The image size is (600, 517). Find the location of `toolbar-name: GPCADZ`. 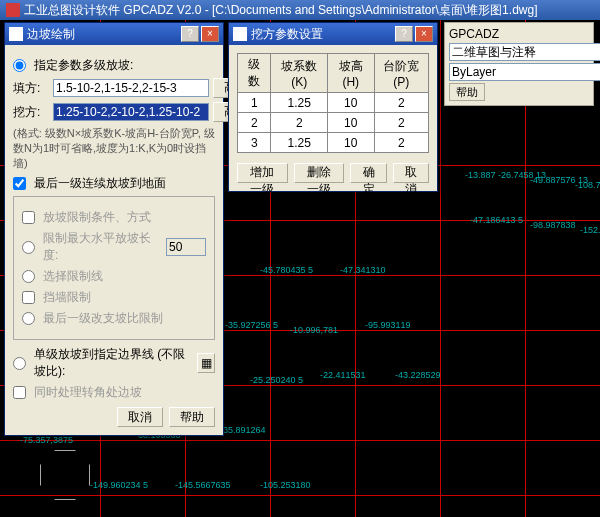

toolbar-name: GPCADZ is located at coordinates (474, 34).